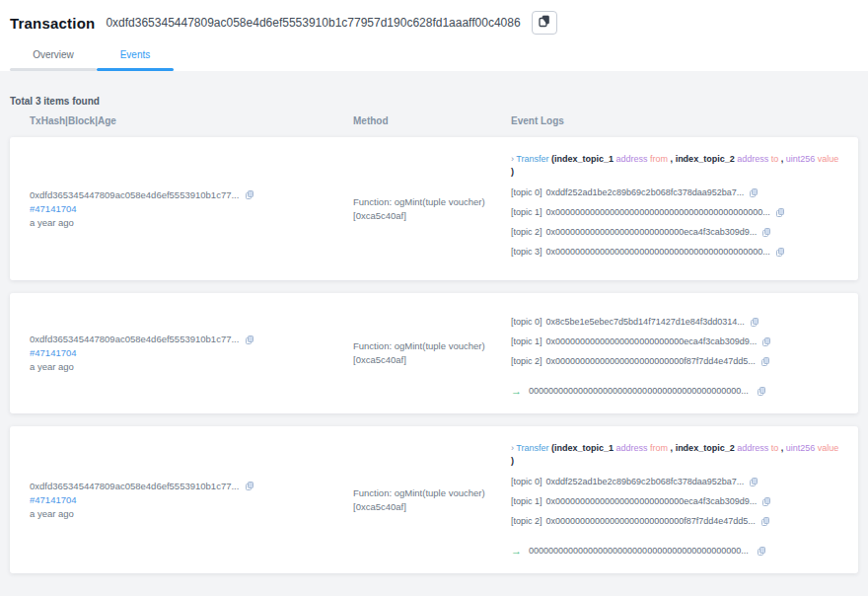  What do you see at coordinates (677, 322) in the screenshot?
I see `topic-line: [topic 0]0x8c5be1e5ebec7d5bd14f71427d1e8…` at bounding box center [677, 322].